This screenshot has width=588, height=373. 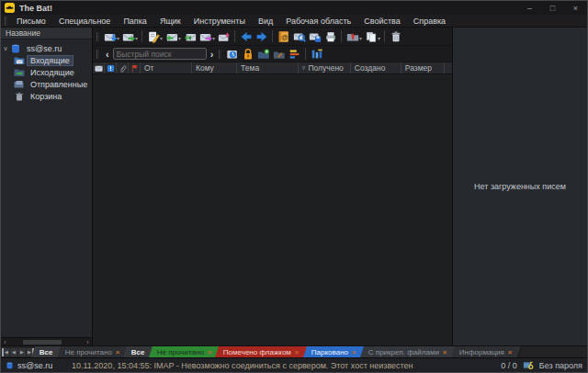 I want to click on sidebar-horizontal-scrollbar: ‹ ›, so click(x=46, y=342).